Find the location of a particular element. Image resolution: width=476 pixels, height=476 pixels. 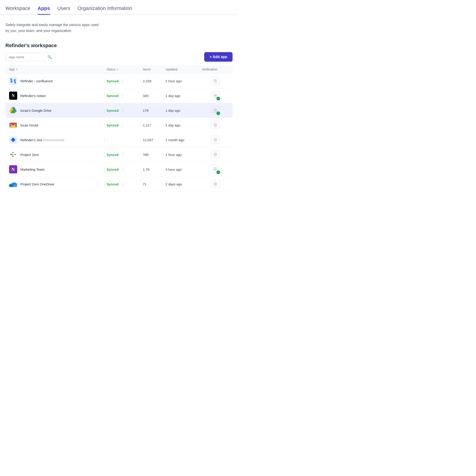

table-header: App ⇅ Status ⇅ Items Updated Verificatio… is located at coordinates (119, 69).